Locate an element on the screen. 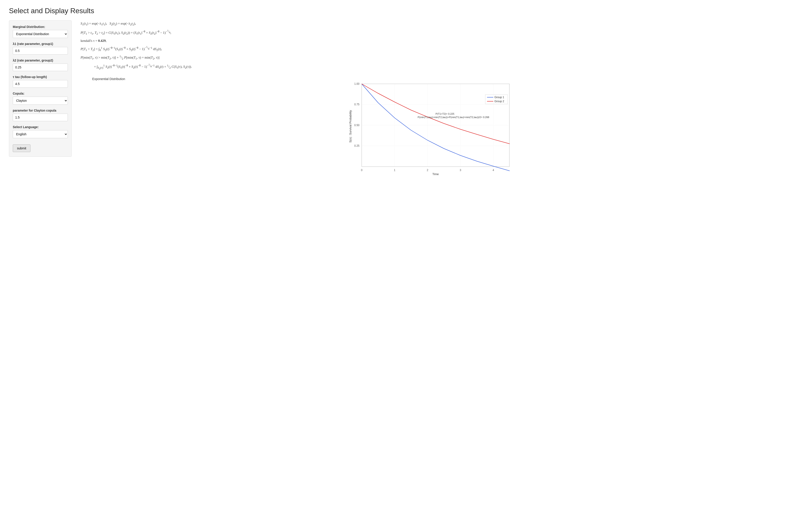 This screenshot has height=532, width=795. language-label: Select Language: is located at coordinates (40, 127).